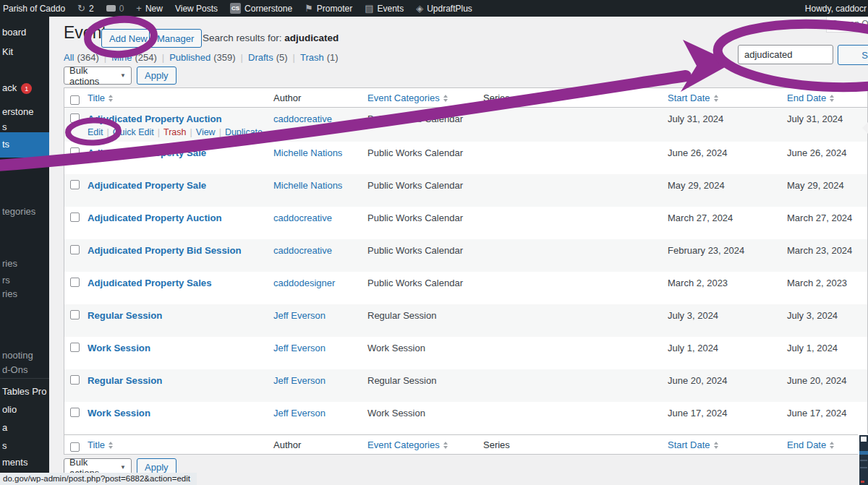 The image size is (868, 485). Describe the element at coordinates (85, 9) in the screenshot. I see `updates-menu: ↻ 2` at that location.